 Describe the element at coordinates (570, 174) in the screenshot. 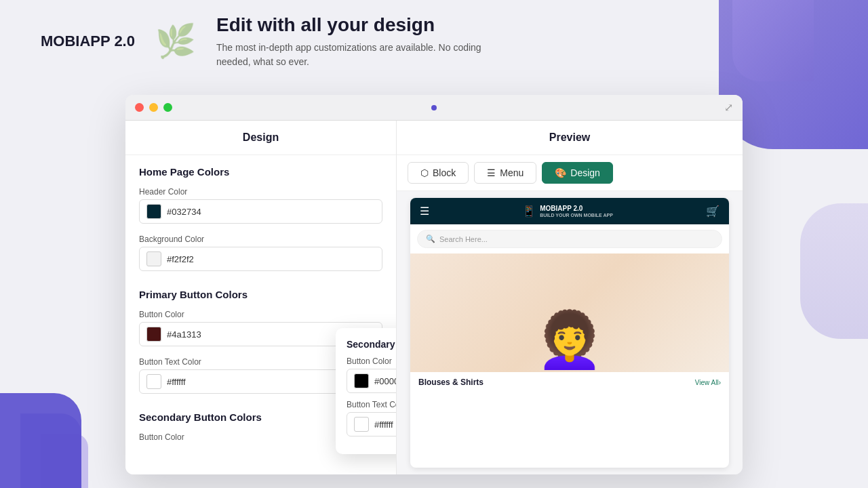

I see `preview-tabs: ⬡ Block ☰ Menu 🎨 Design` at that location.